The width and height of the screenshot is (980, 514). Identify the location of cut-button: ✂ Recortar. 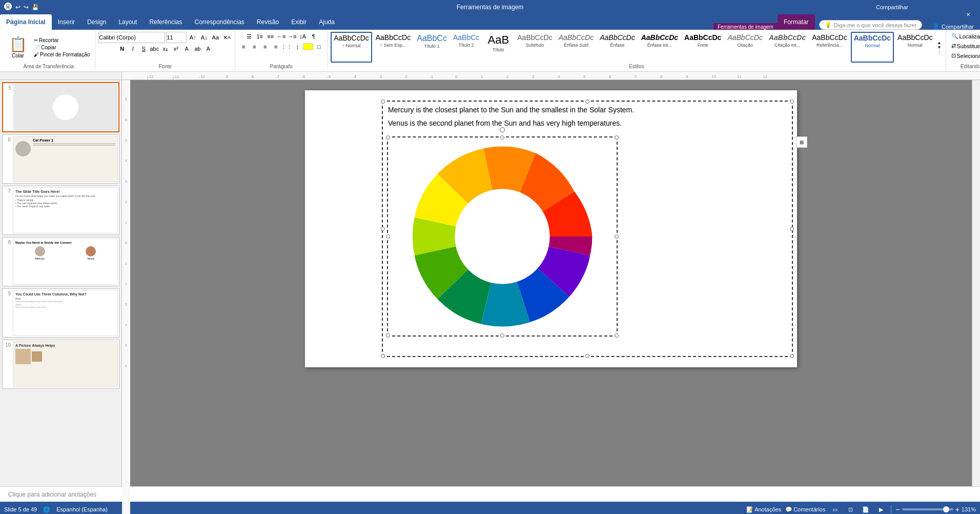
(62, 40).